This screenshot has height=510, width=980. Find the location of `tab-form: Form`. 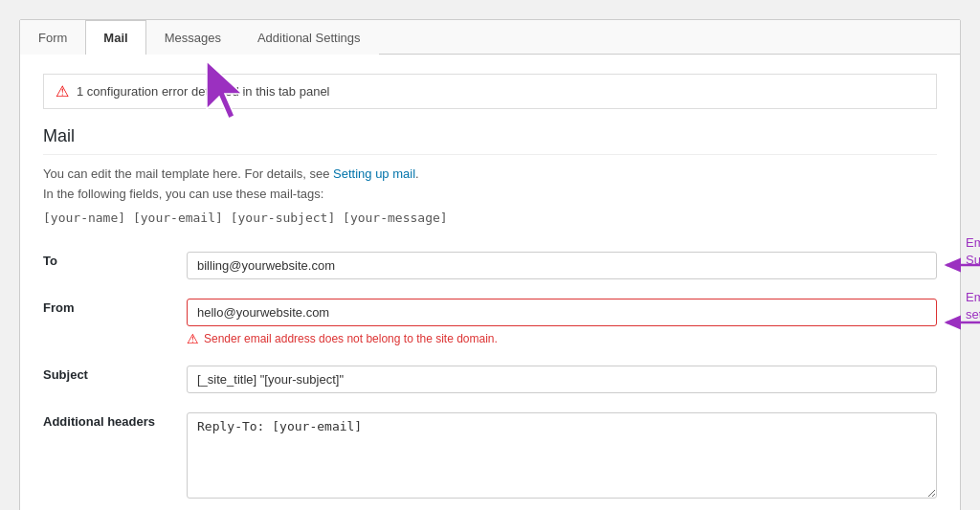

tab-form: Form is located at coordinates (53, 37).